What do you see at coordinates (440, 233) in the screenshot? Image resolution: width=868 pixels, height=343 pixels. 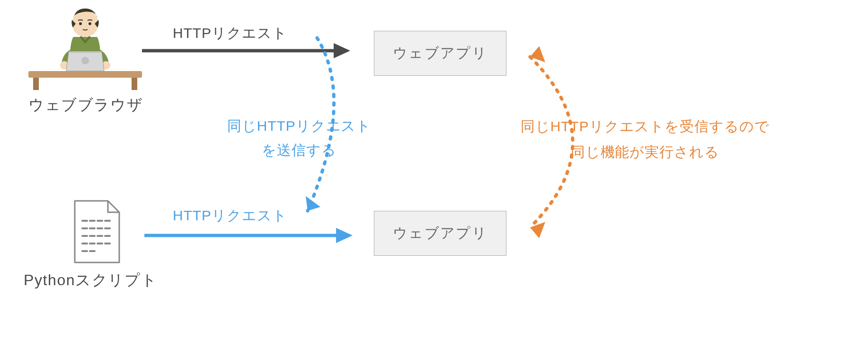 I see `webapp-box-bottom: ウェブアプリ` at bounding box center [440, 233].